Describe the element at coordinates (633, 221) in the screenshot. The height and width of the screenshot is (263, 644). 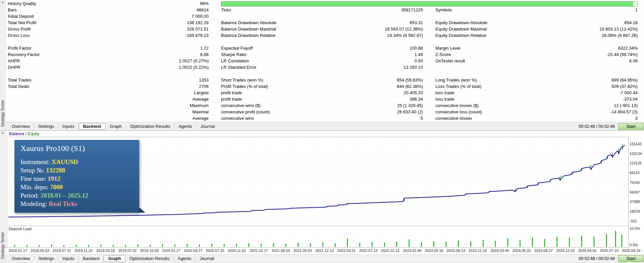
I see `y-axis-label: -931` at that location.